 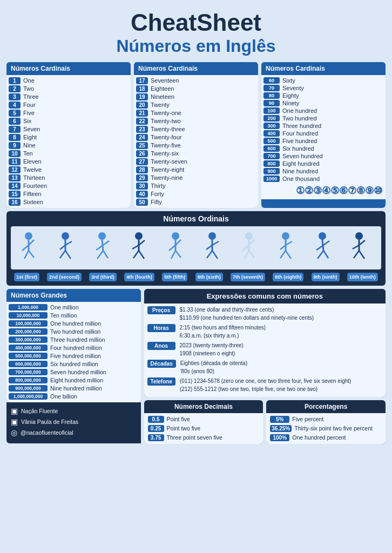 I want to click on expr-label: Horas, so click(x=161, y=328).